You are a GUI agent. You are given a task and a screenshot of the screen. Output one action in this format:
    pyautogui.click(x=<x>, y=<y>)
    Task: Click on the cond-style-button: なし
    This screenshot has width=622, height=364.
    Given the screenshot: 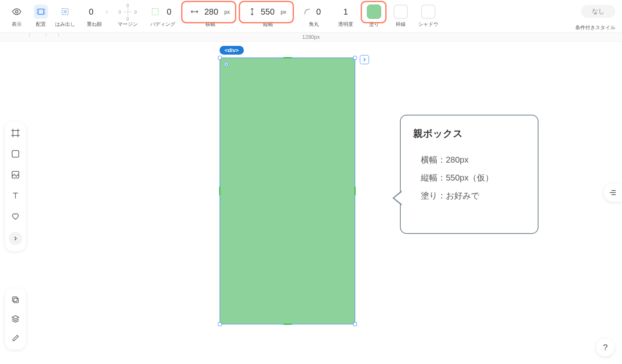 What is the action you would take?
    pyautogui.click(x=598, y=12)
    